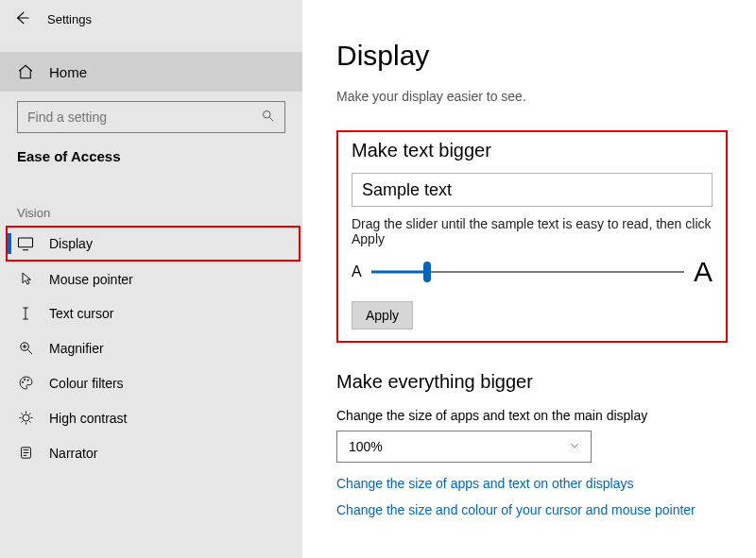 This screenshot has height=558, width=756. Describe the element at coordinates (151, 279) in the screenshot. I see `sidebar-item-mouse-pointer: Mouse pointer` at that location.